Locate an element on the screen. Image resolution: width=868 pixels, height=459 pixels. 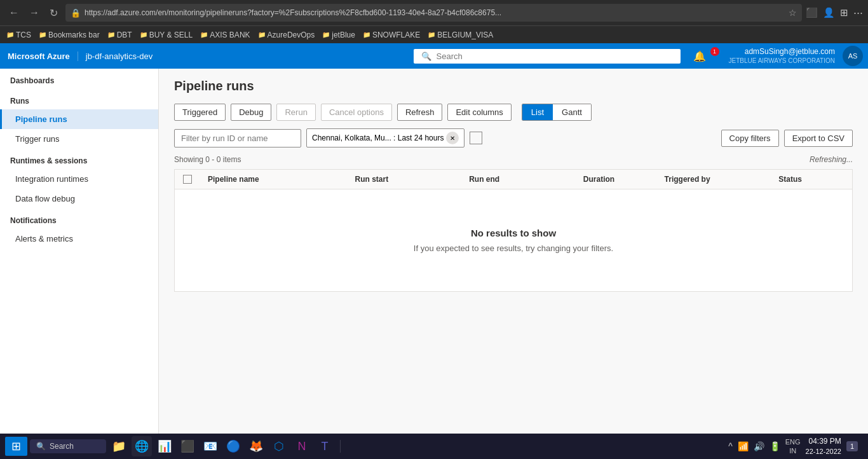
bookmark-azuredevops: 📁 AzureDevOps is located at coordinates (287, 35).